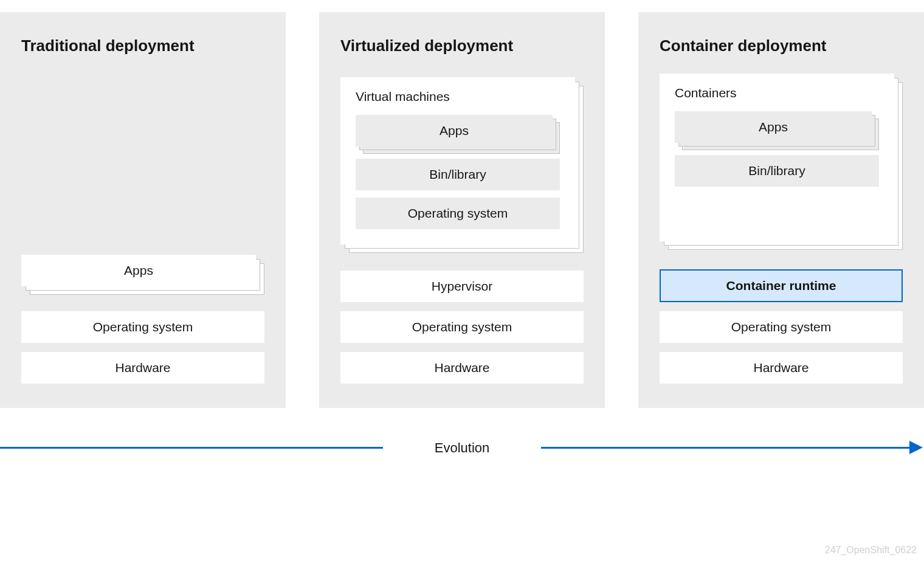  Describe the element at coordinates (773, 127) in the screenshot. I see `container-apps-label: Apps` at that location.